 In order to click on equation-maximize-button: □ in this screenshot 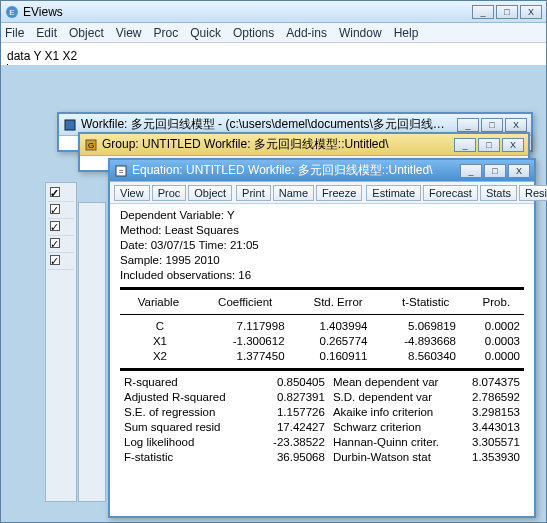, I will do `click(495, 171)`.